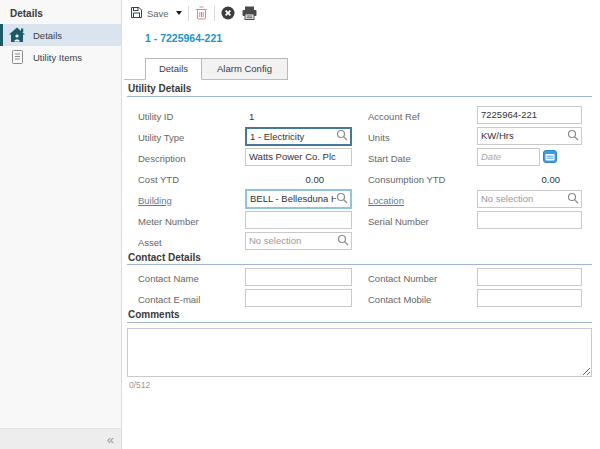 This screenshot has width=600, height=449. I want to click on utility-type-label: Utility Type, so click(161, 138).